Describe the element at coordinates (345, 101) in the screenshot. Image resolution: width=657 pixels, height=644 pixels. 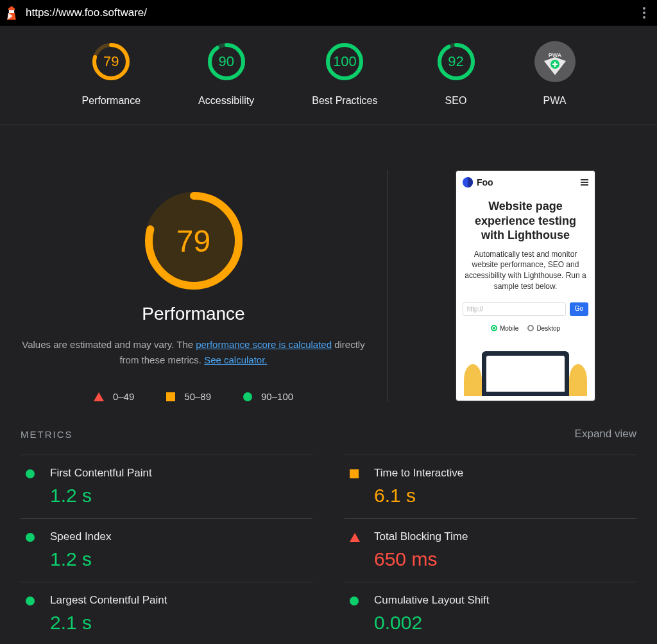
I see `gauge-label: Best Practices` at that location.